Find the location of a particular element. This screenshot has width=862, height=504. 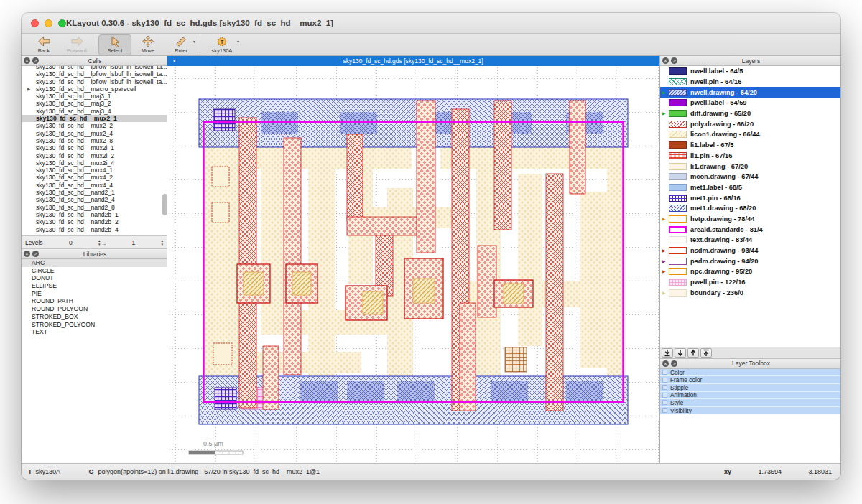

layer-row: pwell.pin - 122/16 is located at coordinates (750, 283).